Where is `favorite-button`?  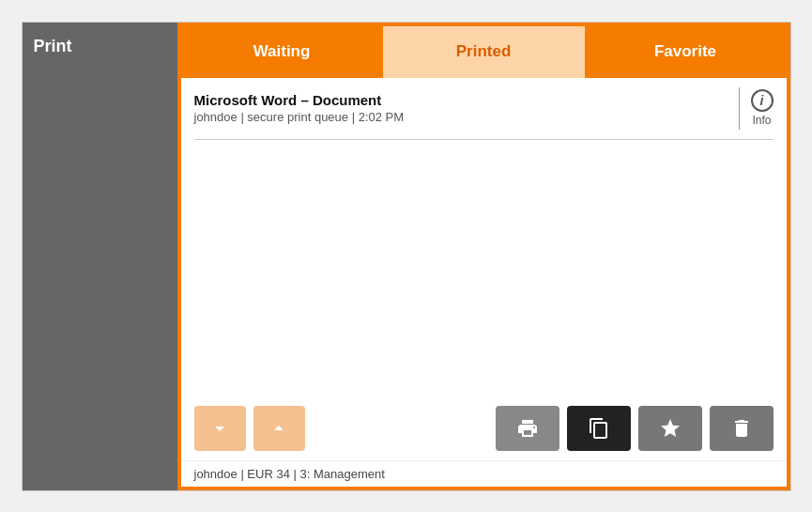 favorite-button is located at coordinates (670, 428).